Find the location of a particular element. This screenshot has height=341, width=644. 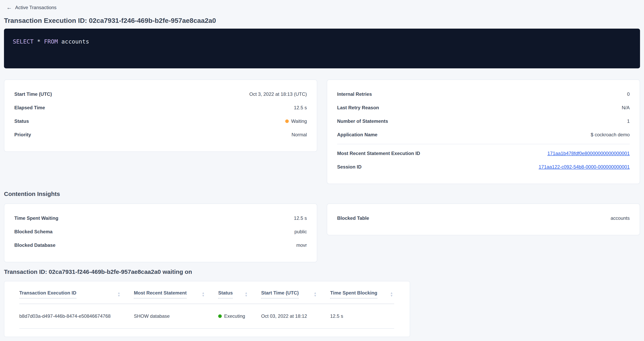

column-header-label: Transaction Execution ID is located at coordinates (48, 294).